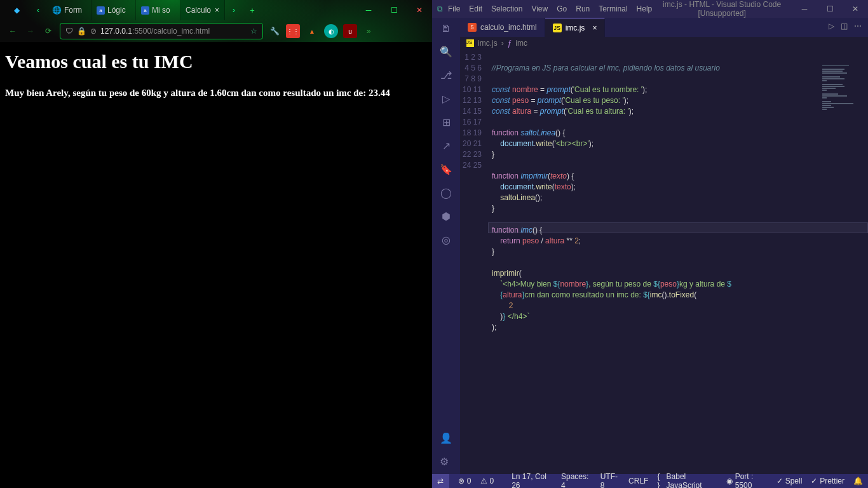  I want to click on html-file-icon: 5, so click(472, 27).